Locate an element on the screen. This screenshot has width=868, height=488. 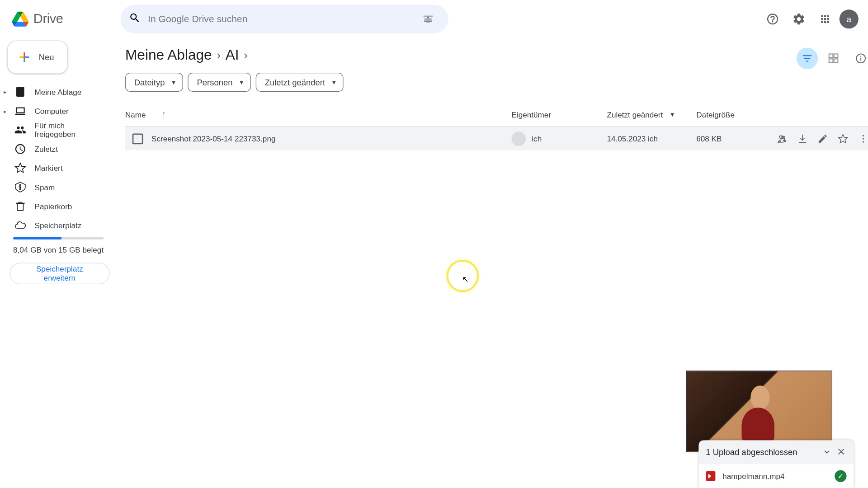
rename-button is located at coordinates (823, 138).